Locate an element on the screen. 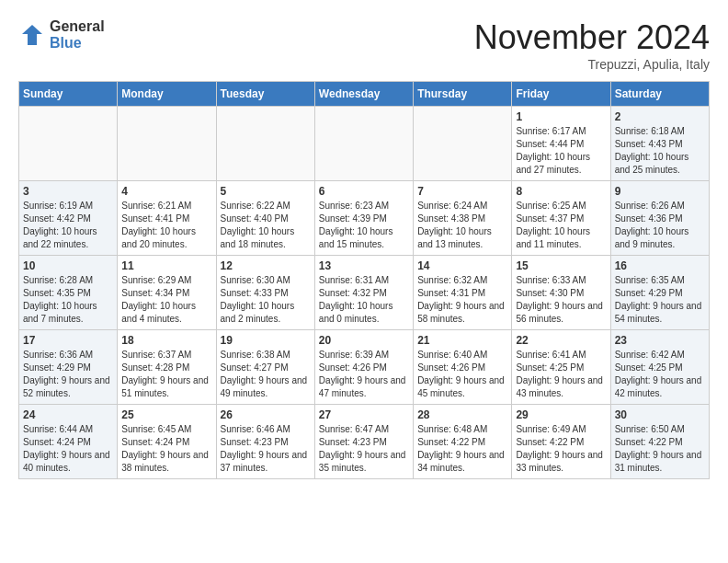  day-info: Sunrise: 6:38 AM Sunset: 4:27 PM Dayligh… is located at coordinates (266, 374).